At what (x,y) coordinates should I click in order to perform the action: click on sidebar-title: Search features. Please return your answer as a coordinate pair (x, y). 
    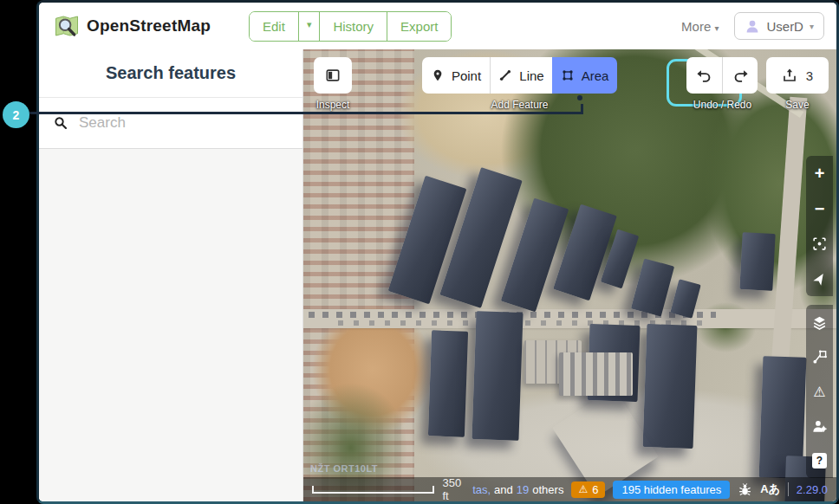
    Looking at the image, I should click on (171, 73).